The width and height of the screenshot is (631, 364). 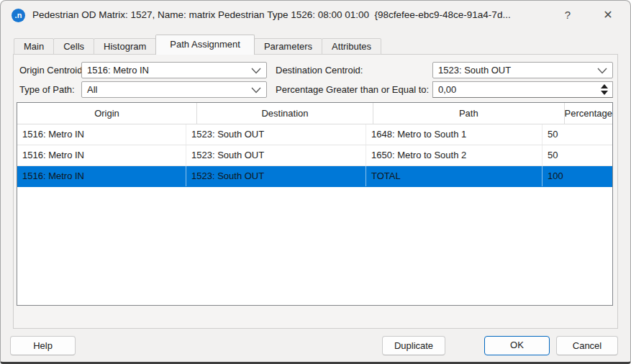 What do you see at coordinates (288, 46) in the screenshot?
I see `tab: Parameters` at bounding box center [288, 46].